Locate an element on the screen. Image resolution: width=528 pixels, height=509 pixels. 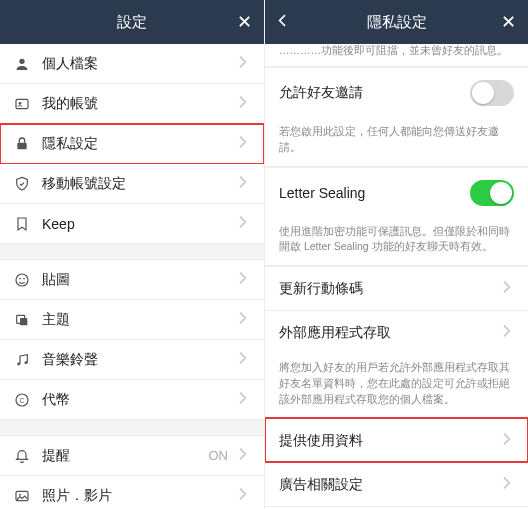
settings-row-coin: C 代幣 is located at coordinates (132, 400).